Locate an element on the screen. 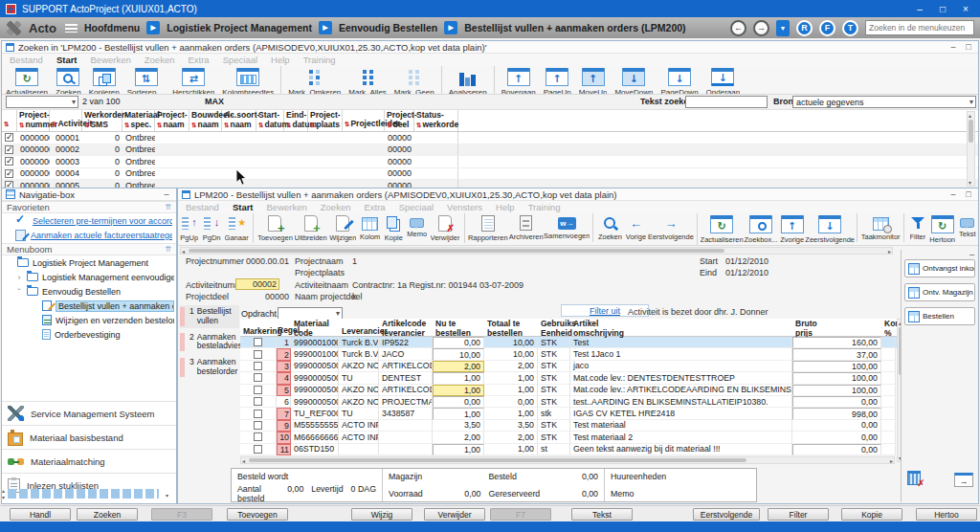 The height and width of the screenshot is (532, 980). tool-analyseren: Analyseren is located at coordinates (466, 80).